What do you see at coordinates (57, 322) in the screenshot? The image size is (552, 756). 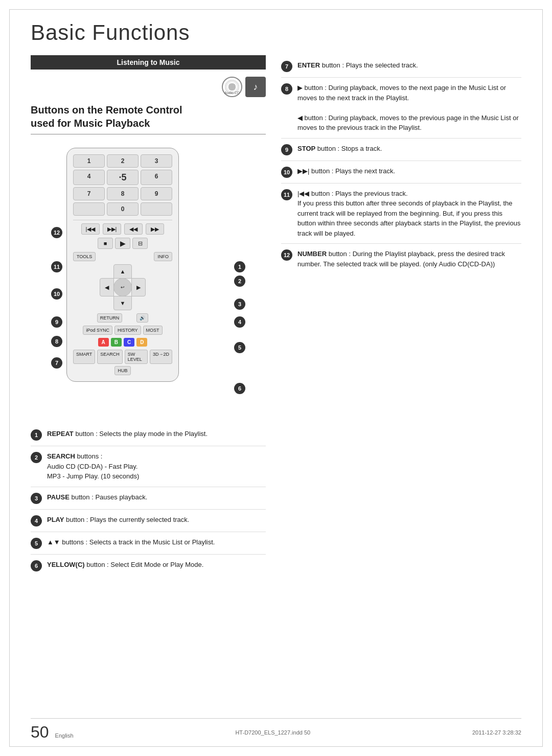 I see `callout-9: 9` at bounding box center [57, 322].